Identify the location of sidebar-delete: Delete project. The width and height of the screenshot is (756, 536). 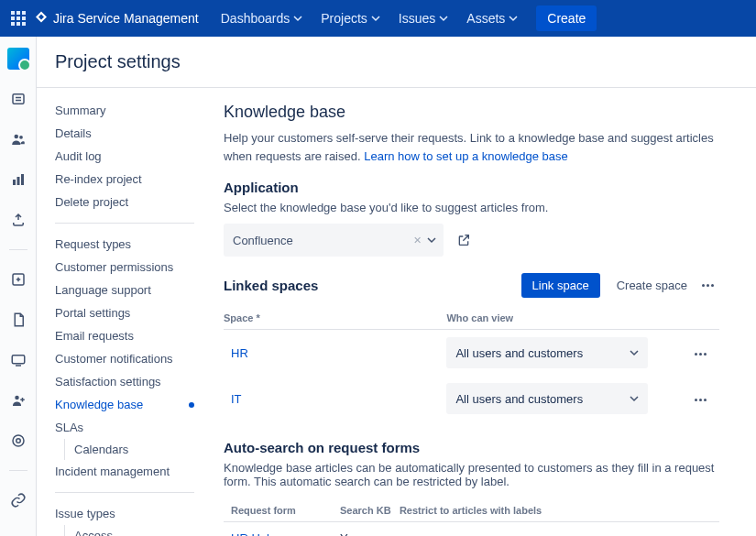
(125, 202).